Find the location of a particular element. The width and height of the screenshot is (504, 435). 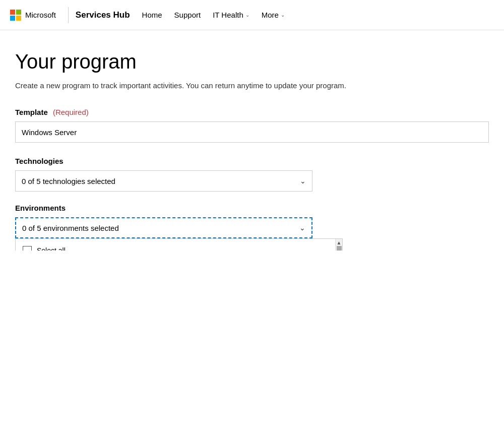

brand-name: Microsoft is located at coordinates (40, 15).